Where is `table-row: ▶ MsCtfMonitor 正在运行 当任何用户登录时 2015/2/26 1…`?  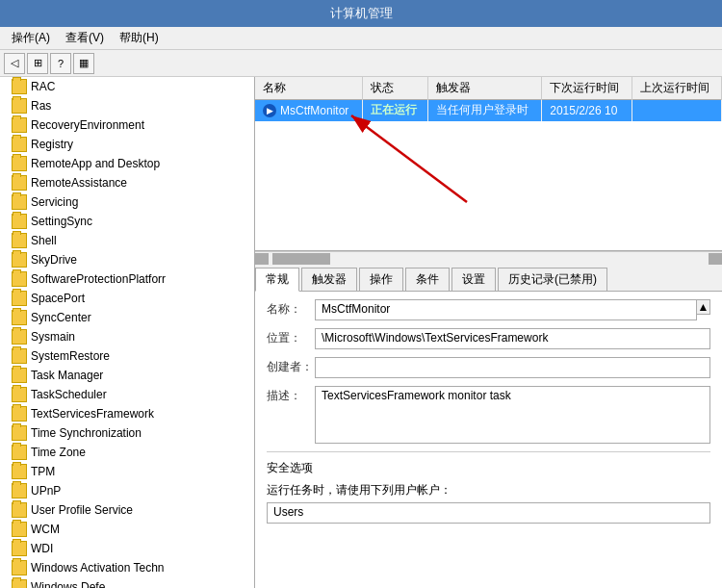 table-row: ▶ MsCtfMonitor 正在运行 当任何用户登录时 2015/2/26 1… is located at coordinates (489, 111).